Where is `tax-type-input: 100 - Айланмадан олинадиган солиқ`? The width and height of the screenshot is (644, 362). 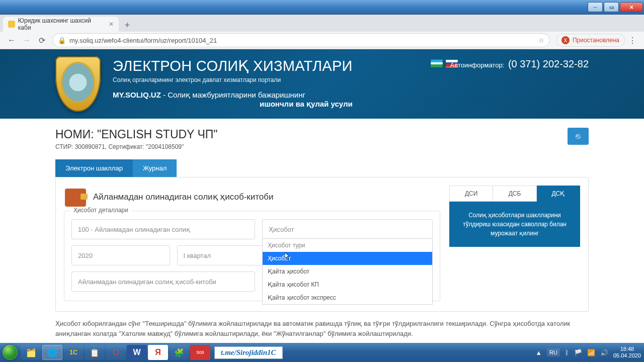 tax-type-input: 100 - Айланмадан олинадиган солиқ is located at coordinates (163, 229).